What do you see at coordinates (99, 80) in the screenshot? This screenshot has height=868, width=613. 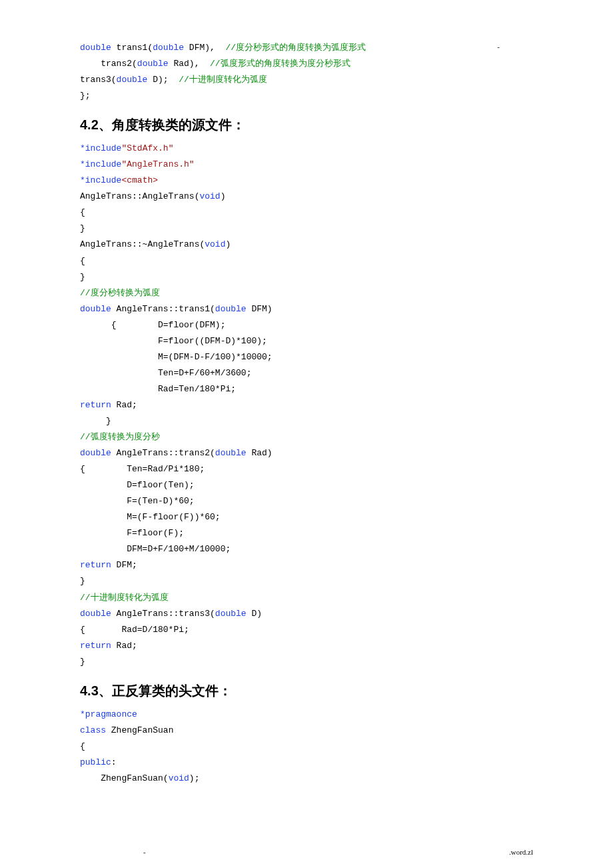 I see `code-text: trans3(` at bounding box center [99, 80].